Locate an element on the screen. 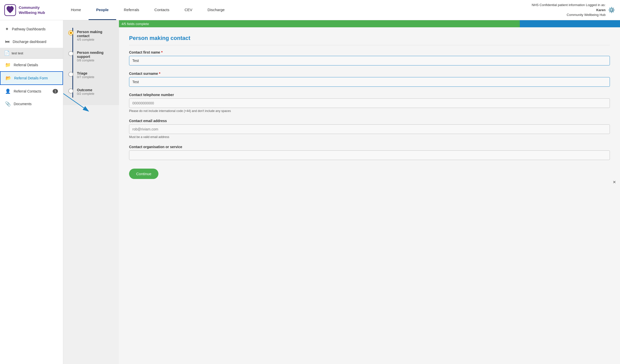 The image size is (620, 364). form-group-contact-org: Contact organisation or service is located at coordinates (369, 152).